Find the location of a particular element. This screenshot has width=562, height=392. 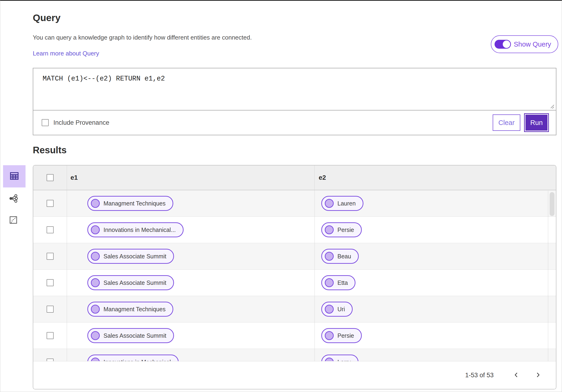

entity-pill: Beau is located at coordinates (340, 256).